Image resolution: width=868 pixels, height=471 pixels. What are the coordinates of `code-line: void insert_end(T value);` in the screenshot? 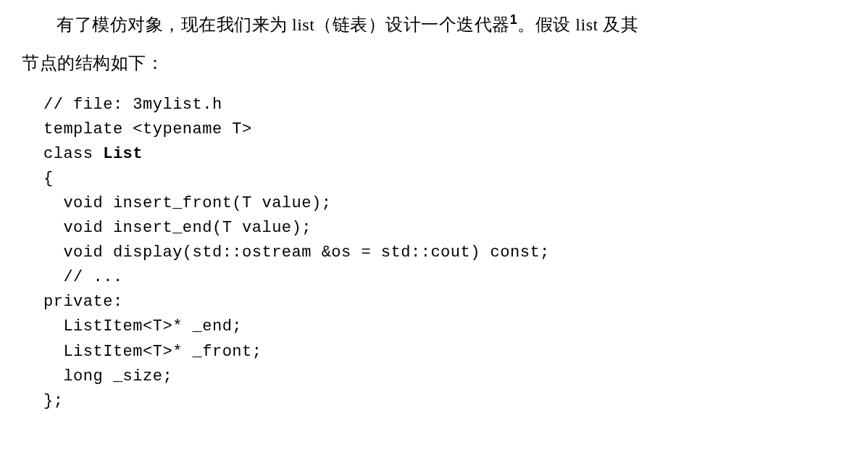 It's located at (178, 228).